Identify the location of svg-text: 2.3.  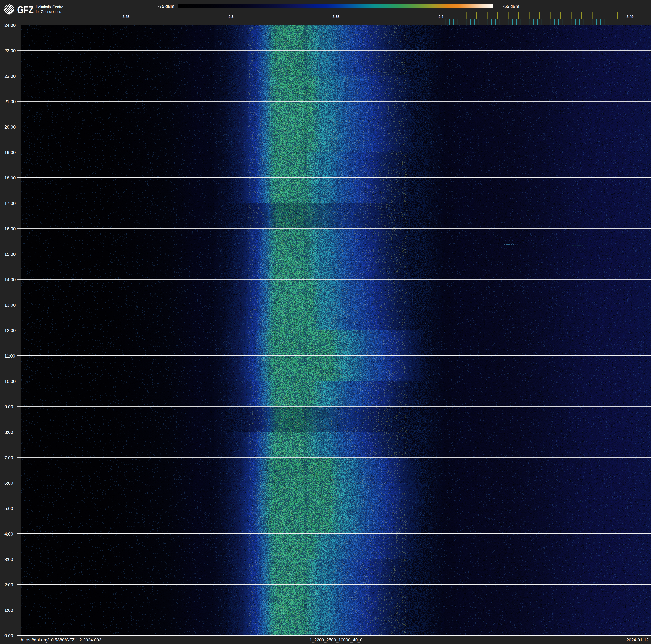
(231, 17).